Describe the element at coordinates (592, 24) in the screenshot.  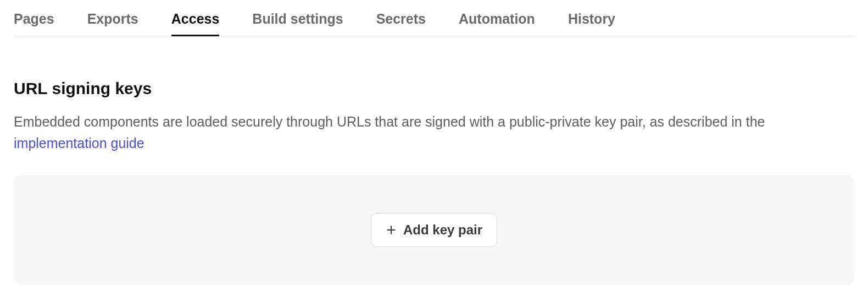
I see `tab-history: History` at that location.